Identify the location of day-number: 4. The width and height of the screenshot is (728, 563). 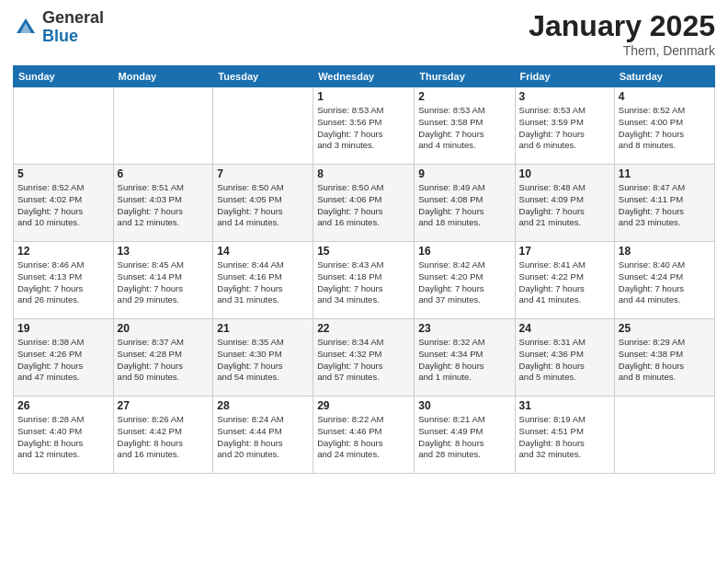
(665, 97).